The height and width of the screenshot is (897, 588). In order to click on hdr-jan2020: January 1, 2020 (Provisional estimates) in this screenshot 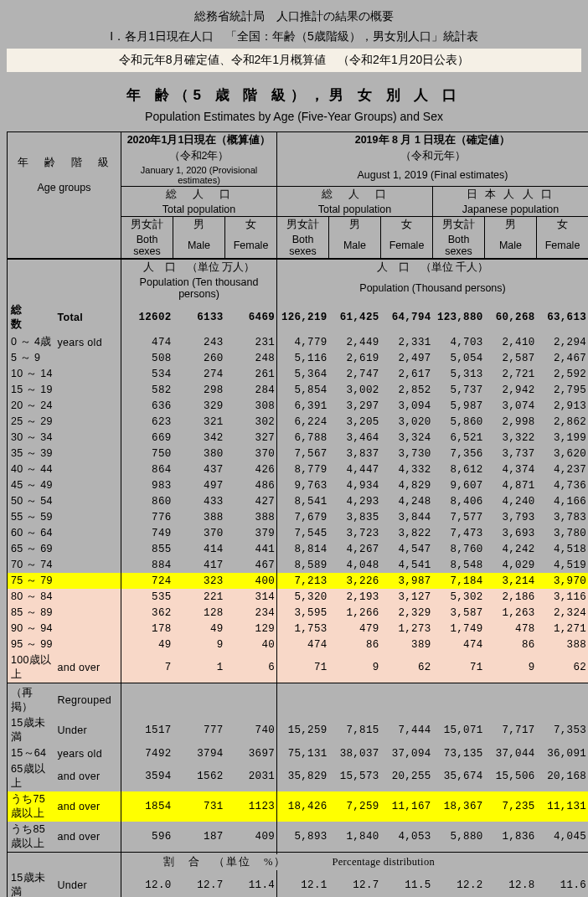, I will do `click(199, 176)`.